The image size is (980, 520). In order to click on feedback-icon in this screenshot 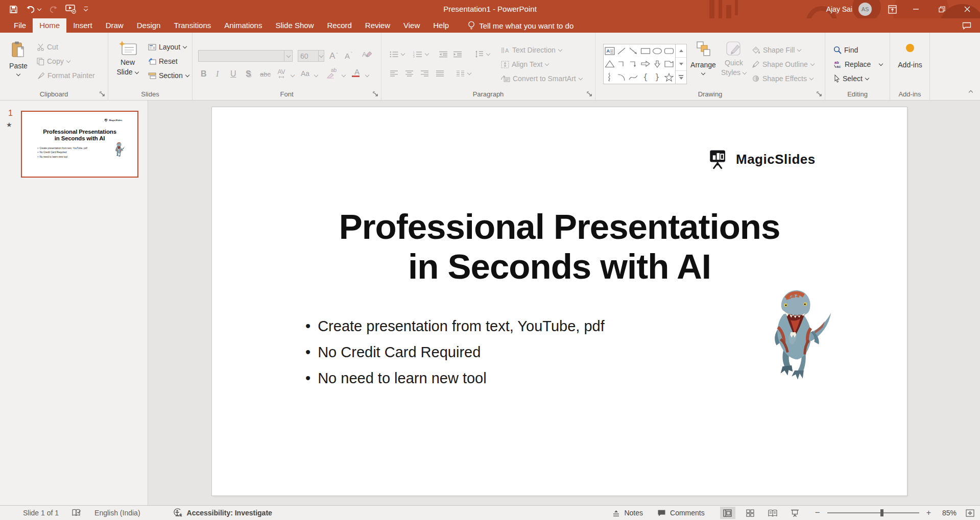, I will do `click(967, 26)`.